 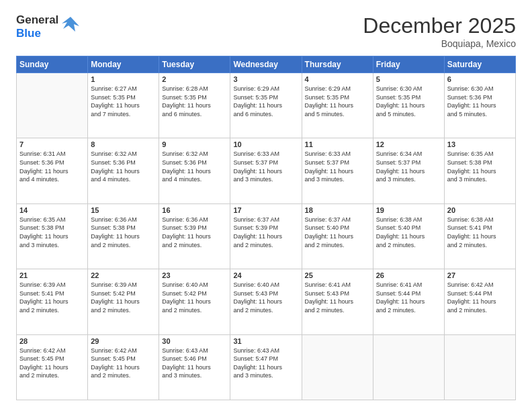 I want to click on day-number: 23, so click(x=195, y=275).